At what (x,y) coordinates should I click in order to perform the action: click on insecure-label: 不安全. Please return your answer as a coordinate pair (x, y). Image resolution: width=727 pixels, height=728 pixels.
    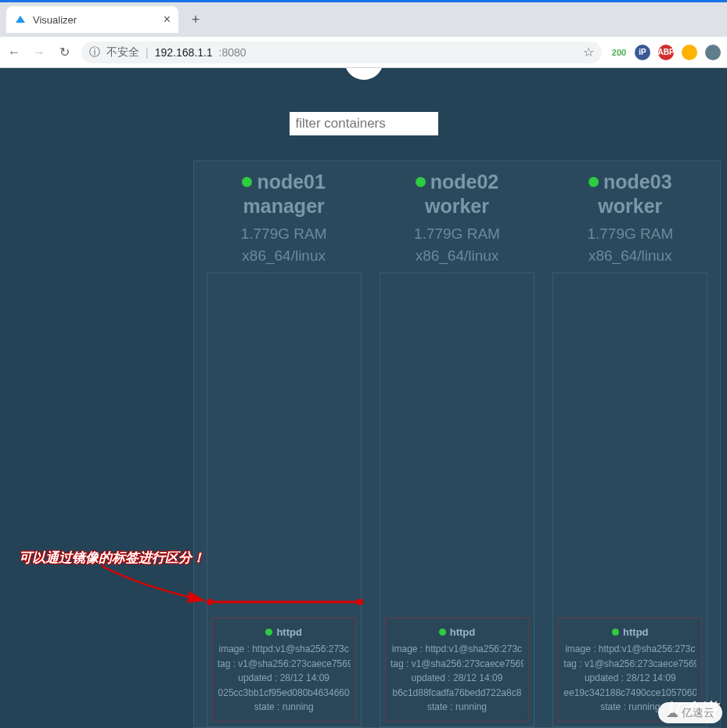
    Looking at the image, I should click on (123, 52).